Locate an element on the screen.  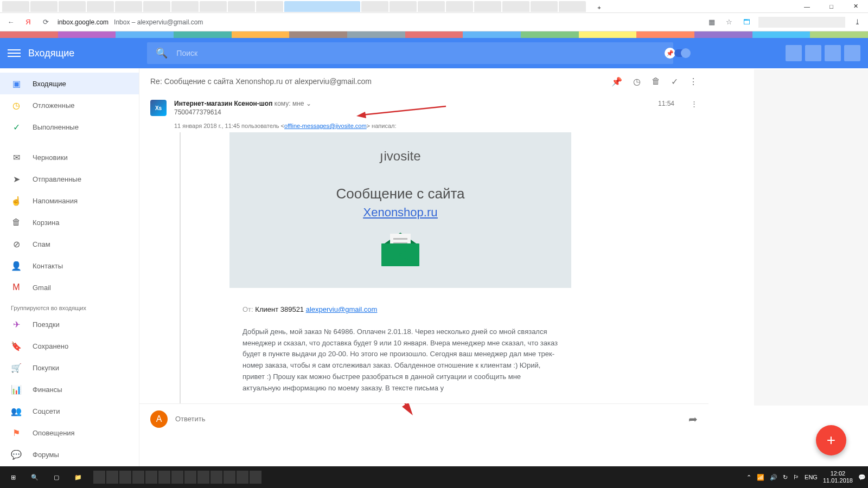
tray-chevron-icon: ⌃ is located at coordinates (749, 477).